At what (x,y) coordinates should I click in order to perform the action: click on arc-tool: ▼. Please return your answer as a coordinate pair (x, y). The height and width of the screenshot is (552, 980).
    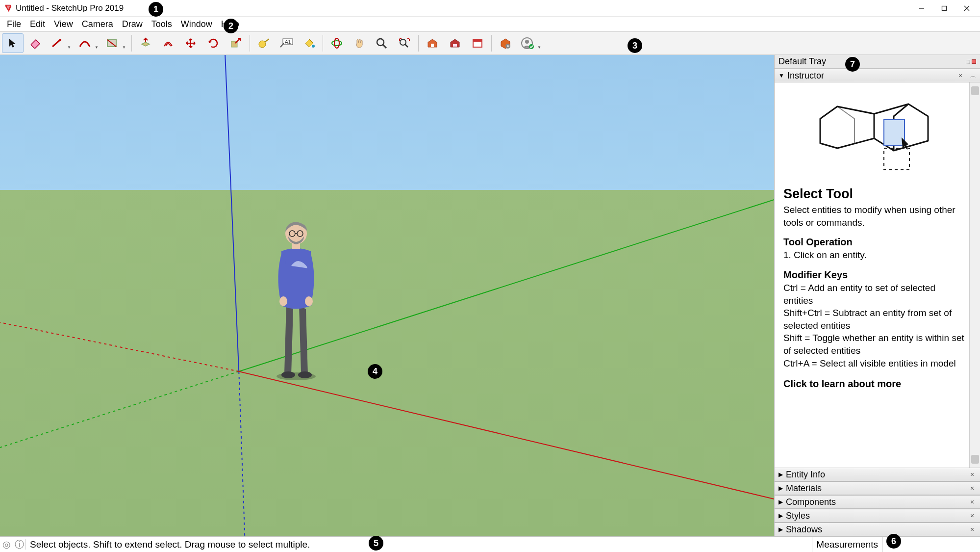
    Looking at the image, I should click on (88, 43).